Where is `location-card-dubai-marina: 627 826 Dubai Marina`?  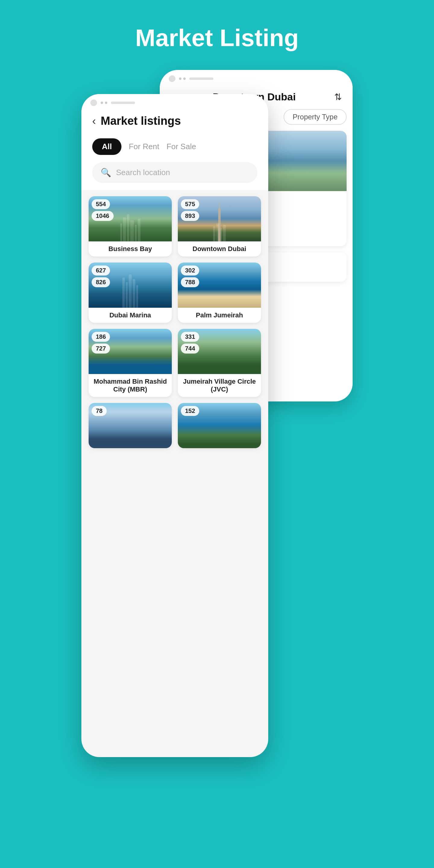 location-card-dubai-marina: 627 826 Dubai Marina is located at coordinates (130, 292).